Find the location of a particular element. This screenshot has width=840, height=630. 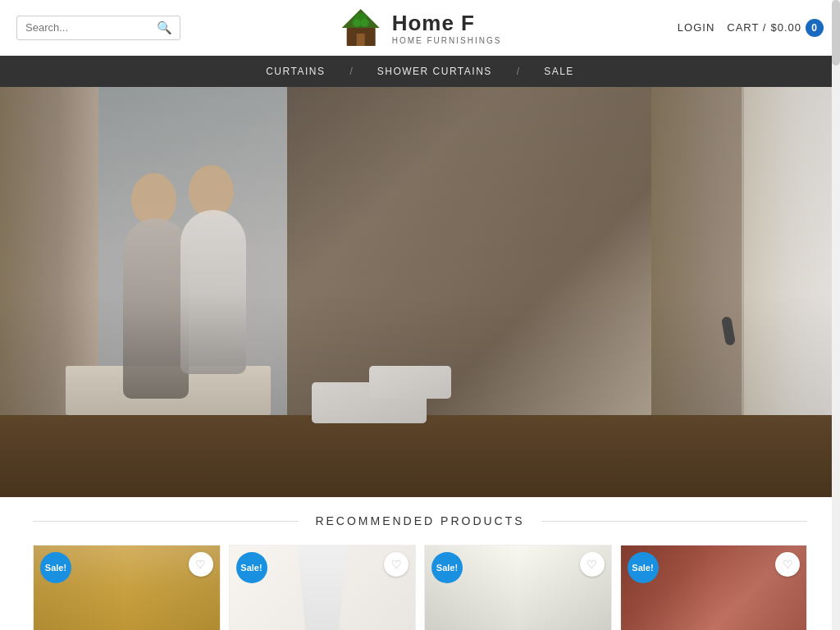

cart-amount: $0.00 is located at coordinates (786, 28).